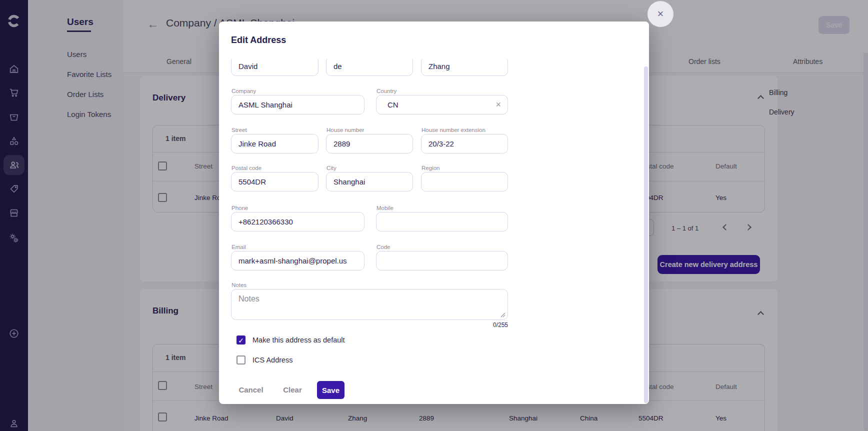  What do you see at coordinates (370, 144) in the screenshot?
I see `house-number-input` at bounding box center [370, 144].